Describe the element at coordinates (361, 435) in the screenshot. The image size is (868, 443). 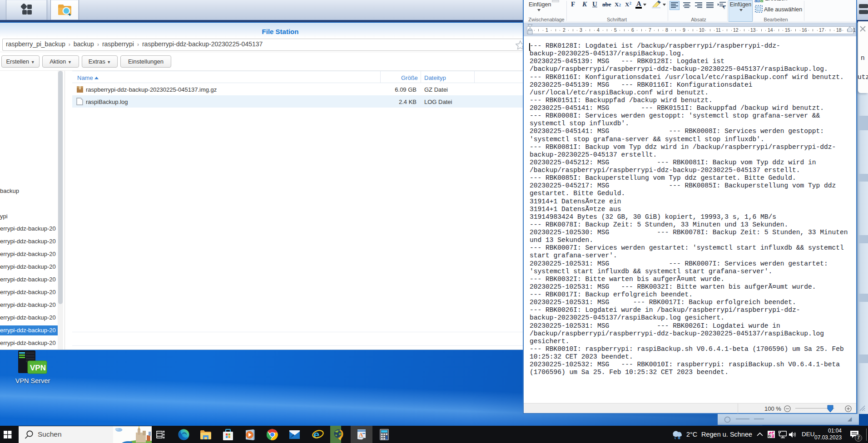
I see `svg-text: A` at that location.